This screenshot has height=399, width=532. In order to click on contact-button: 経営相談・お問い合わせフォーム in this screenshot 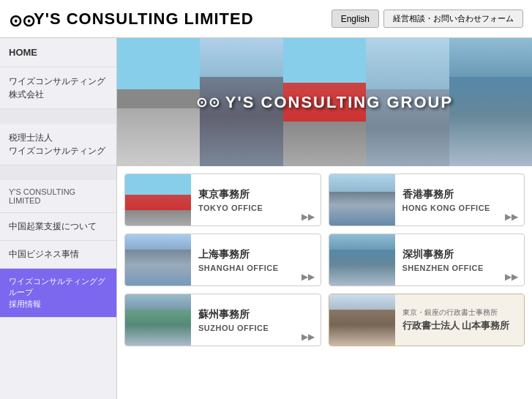, I will do `click(454, 19)`.